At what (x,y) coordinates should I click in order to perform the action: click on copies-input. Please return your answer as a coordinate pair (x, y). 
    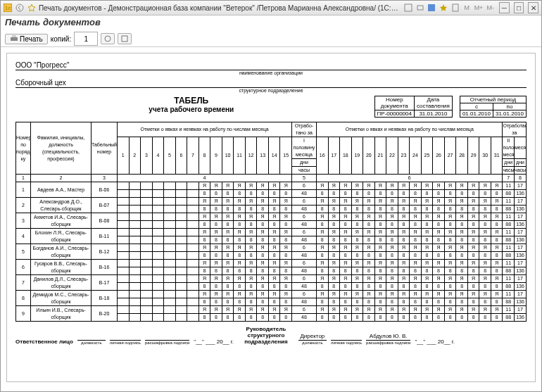
    Looking at the image, I should click on (86, 39).